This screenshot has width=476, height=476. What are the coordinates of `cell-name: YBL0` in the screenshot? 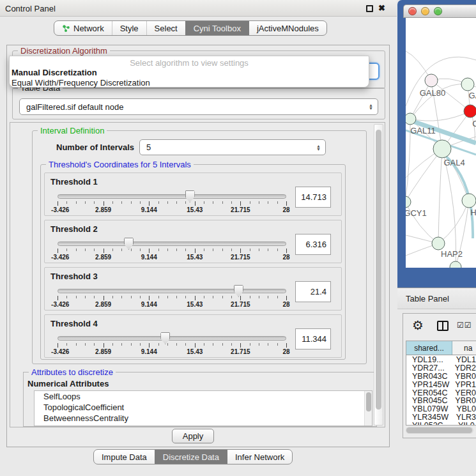 It's located at (463, 409).